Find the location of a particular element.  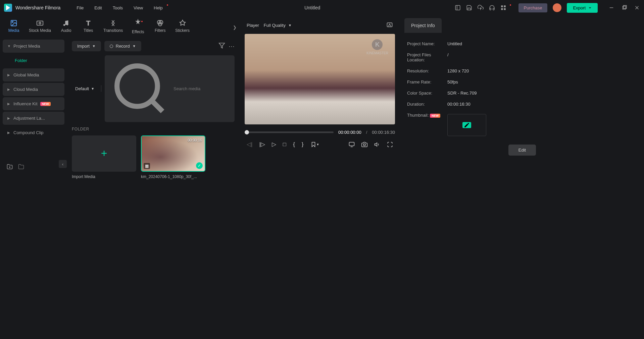

info-resolution-label: Resolution: is located at coordinates (427, 71).